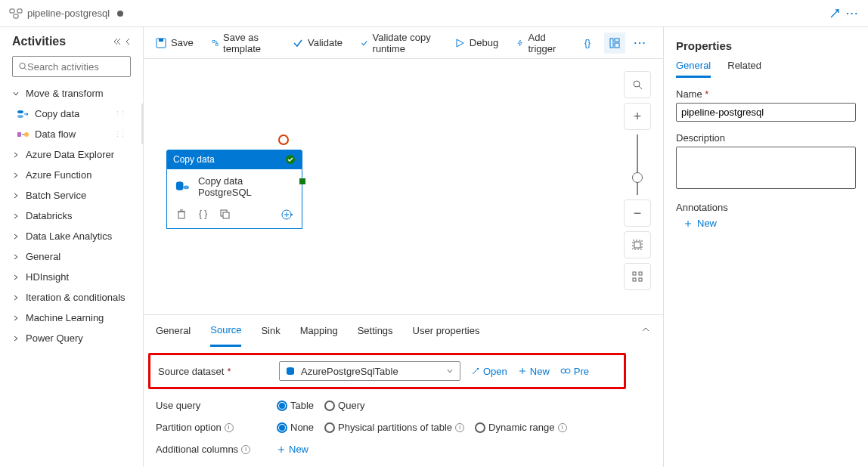 Image resolution: width=868 pixels, height=467 pixels. What do you see at coordinates (71, 66) in the screenshot?
I see `search-input` at bounding box center [71, 66].